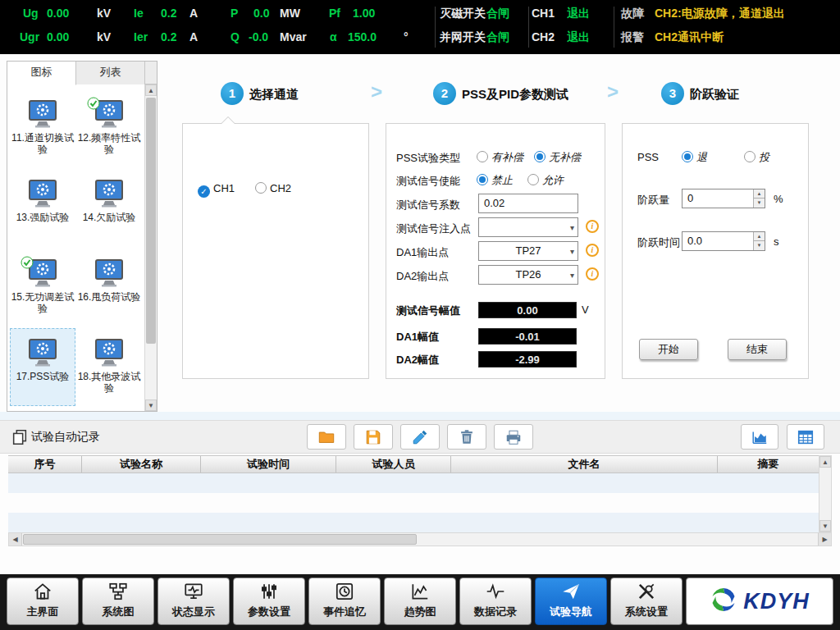 The width and height of the screenshot is (840, 630). Describe the element at coordinates (571, 601) in the screenshot. I see `nav-test-navigation-button: 试验导航` at that location.